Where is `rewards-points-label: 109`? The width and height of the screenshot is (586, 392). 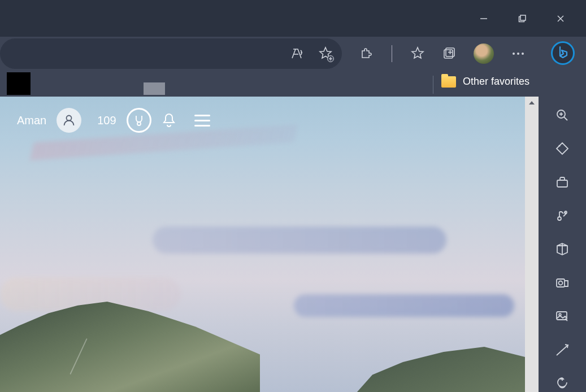
rewards-points-label: 109 is located at coordinates (106, 121).